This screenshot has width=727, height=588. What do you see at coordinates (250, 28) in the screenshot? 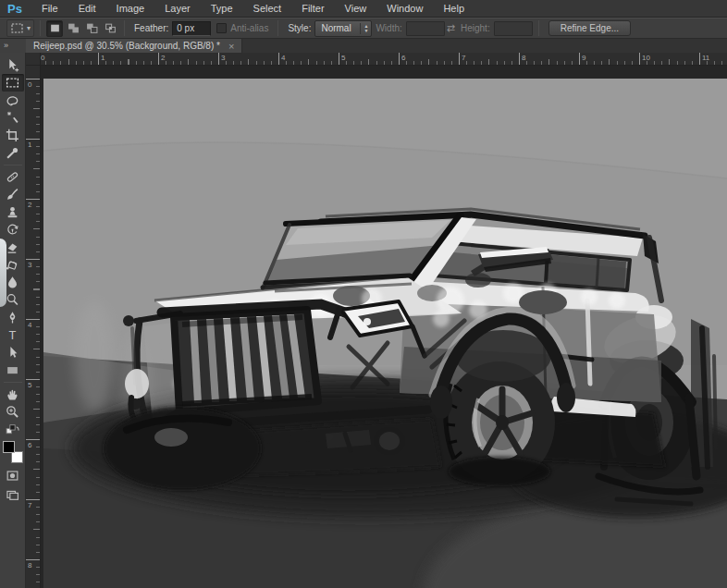
I see `anti-alias-label: Anti-alias` at bounding box center [250, 28].